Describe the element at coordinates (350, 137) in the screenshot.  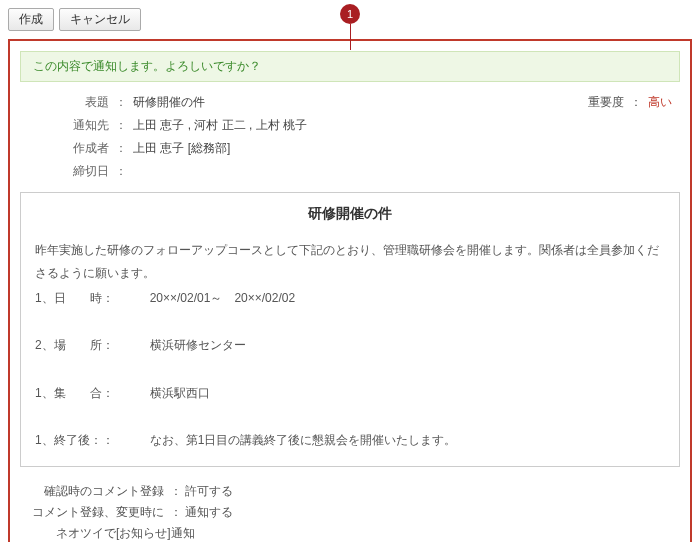
I see `meta-table: 表題 ： 研修開催の件 重要度 ： 高い 通知先 ： 上田 恵子 , 河村 正二…` at that location.